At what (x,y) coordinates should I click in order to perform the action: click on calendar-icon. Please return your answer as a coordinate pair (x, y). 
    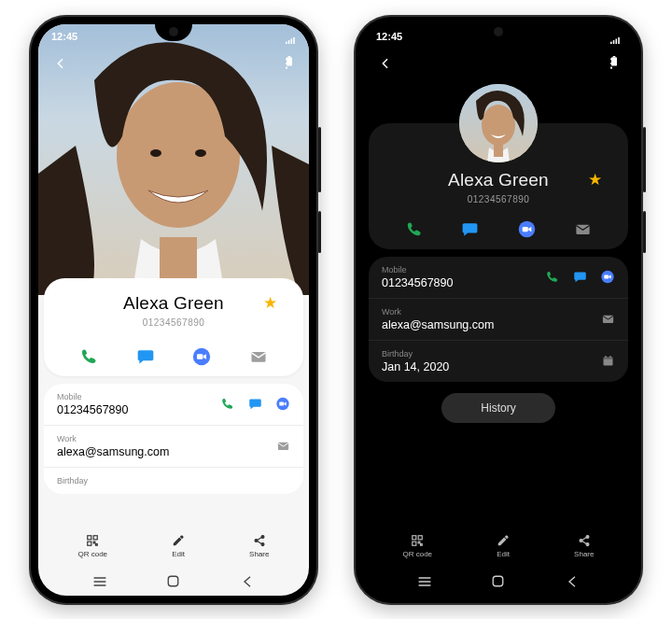
    Looking at the image, I should click on (608, 361).